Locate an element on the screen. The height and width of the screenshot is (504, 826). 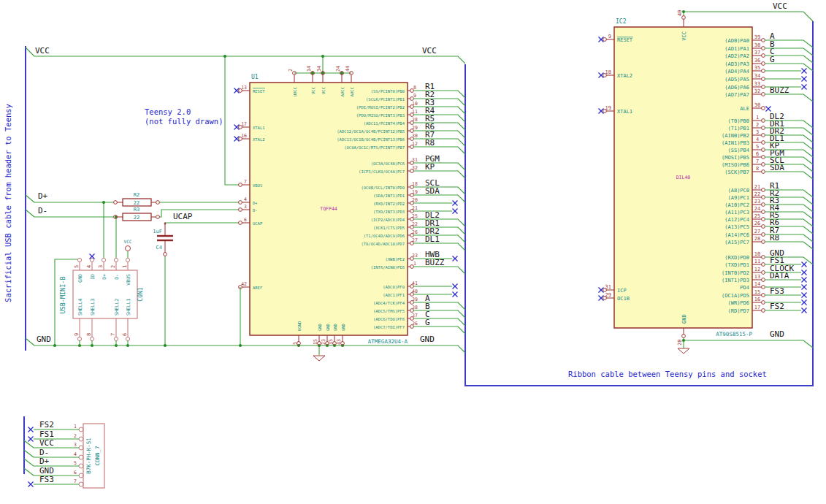
pin-number: 7 is located at coordinates (113, 335).